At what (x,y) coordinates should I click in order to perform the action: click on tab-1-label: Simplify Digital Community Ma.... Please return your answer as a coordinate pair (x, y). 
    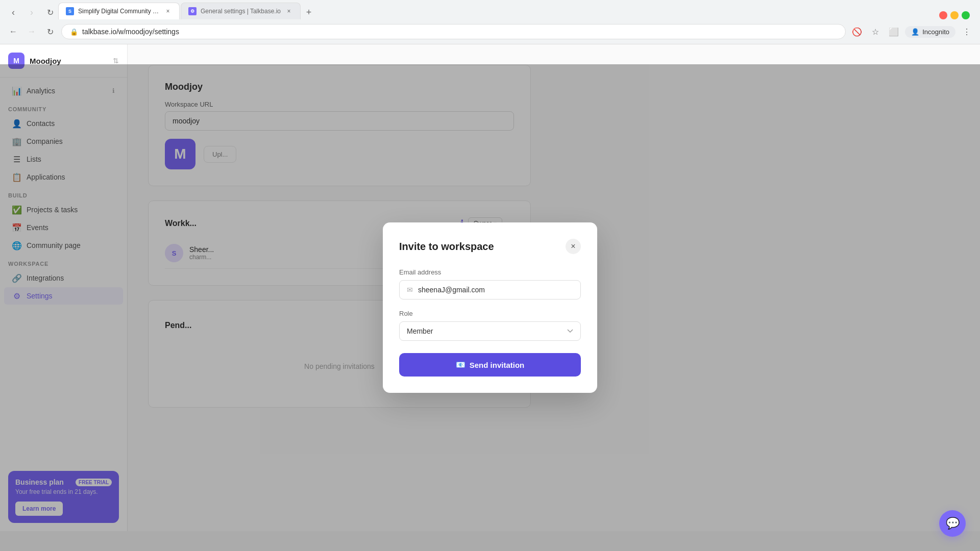
    Looking at the image, I should click on (119, 11).